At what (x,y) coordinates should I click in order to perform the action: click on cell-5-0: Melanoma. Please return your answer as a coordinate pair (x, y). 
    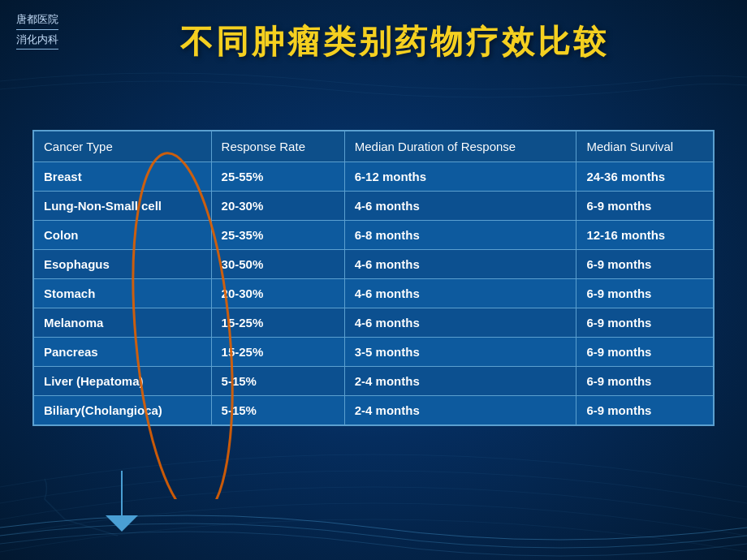
    Looking at the image, I should click on (122, 323).